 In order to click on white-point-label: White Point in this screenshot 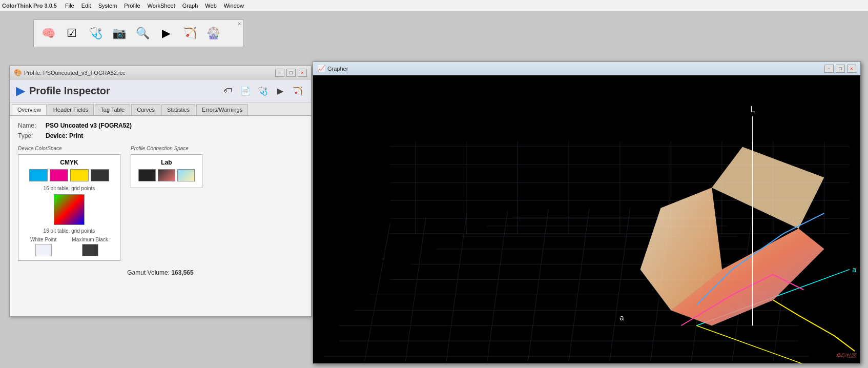, I will do `click(43, 240)`.